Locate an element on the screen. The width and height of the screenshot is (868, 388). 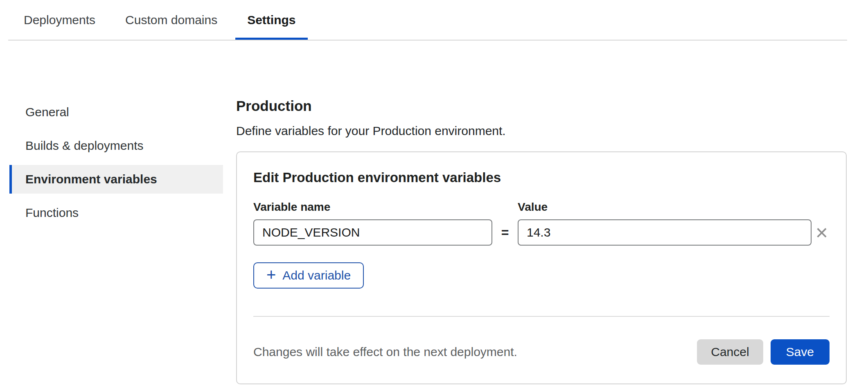
remove-variable-button: × is located at coordinates (822, 232).